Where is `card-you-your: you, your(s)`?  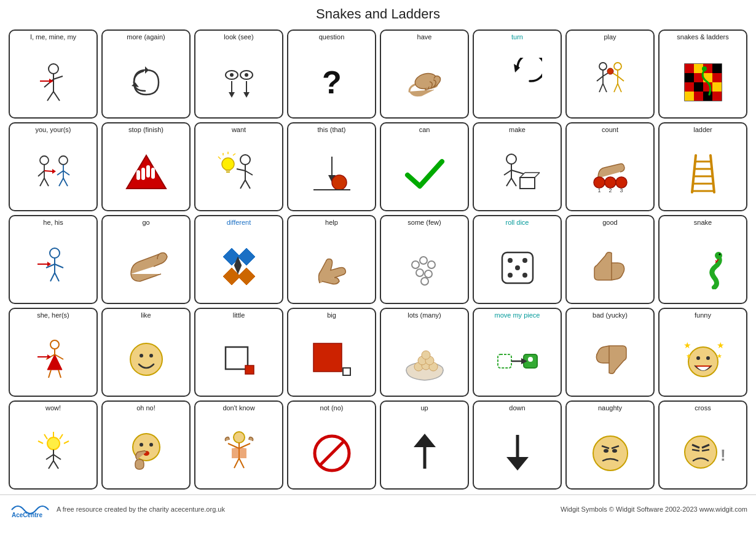
card-you-your: you, your(s) is located at coordinates (53, 167).